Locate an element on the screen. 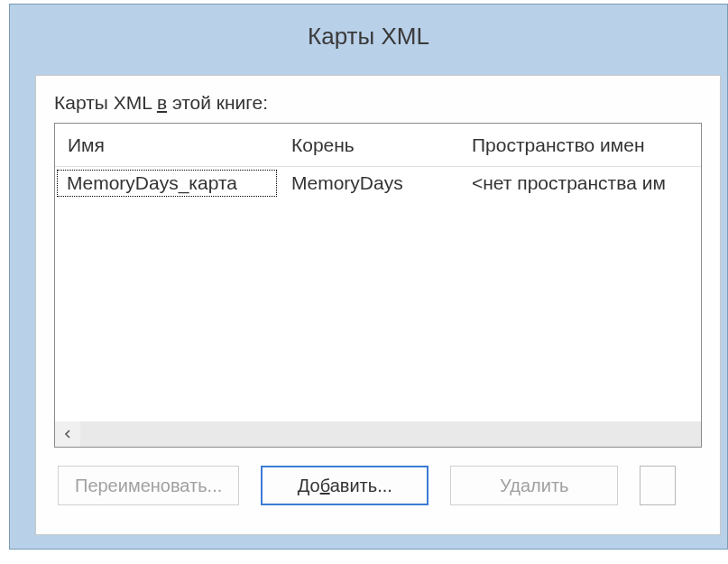 The image size is (728, 564). dialog-title: Карты XML is located at coordinates (368, 36).